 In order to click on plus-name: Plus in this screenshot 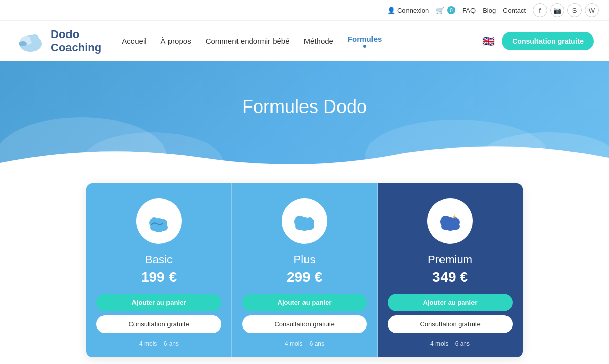, I will do `click(304, 260)`.